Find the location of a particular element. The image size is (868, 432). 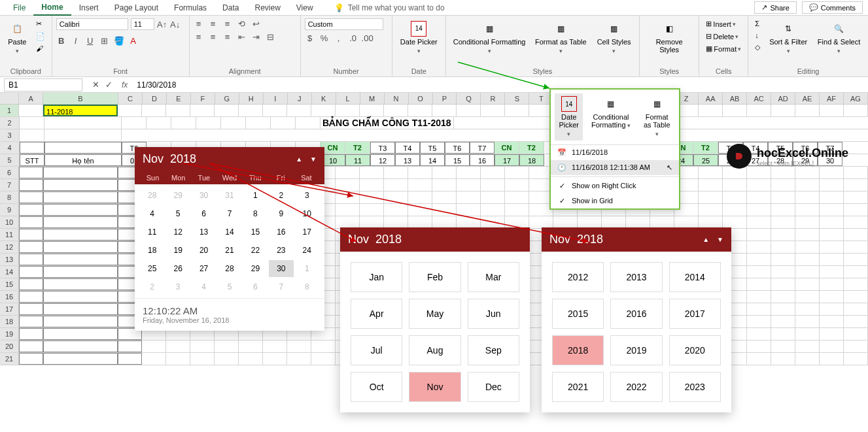

dd-insert-date: 📅11/16/2018 is located at coordinates (615, 153).